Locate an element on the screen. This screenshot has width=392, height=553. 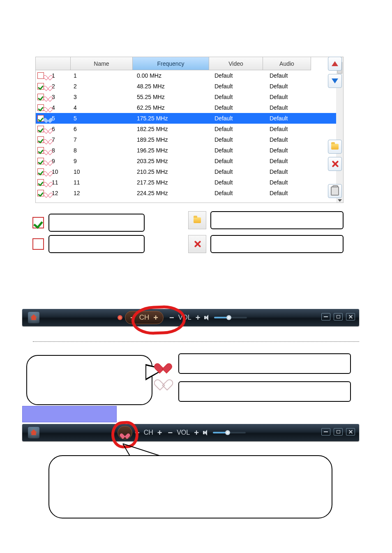
header-frequency: Frequency is located at coordinates (171, 64).